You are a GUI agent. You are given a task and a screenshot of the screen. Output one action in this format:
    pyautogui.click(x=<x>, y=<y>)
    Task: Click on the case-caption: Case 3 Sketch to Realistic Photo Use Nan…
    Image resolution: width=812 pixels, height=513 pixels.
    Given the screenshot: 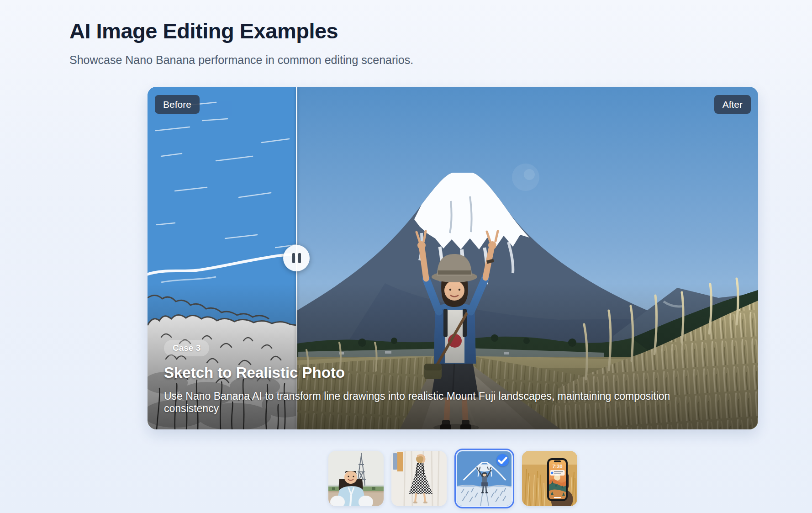 What is the action you would take?
    pyautogui.click(x=445, y=377)
    